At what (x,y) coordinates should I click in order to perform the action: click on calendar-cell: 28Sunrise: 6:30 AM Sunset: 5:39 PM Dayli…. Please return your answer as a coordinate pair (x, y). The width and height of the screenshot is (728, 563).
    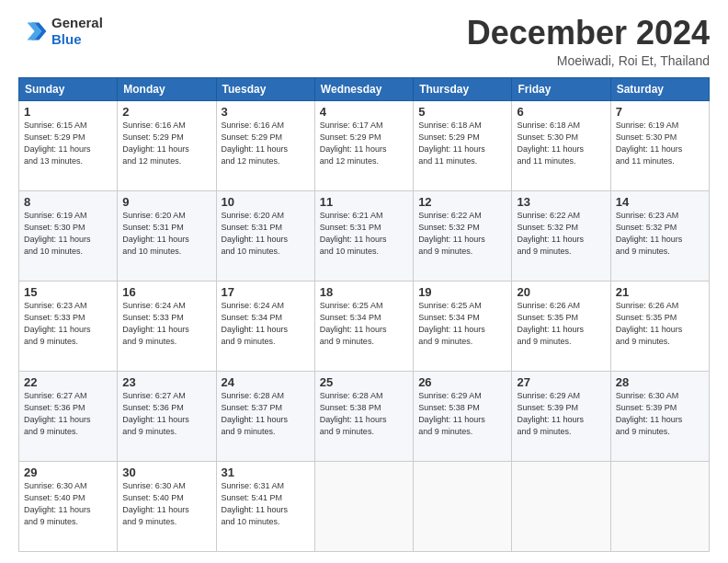
    Looking at the image, I should click on (660, 416).